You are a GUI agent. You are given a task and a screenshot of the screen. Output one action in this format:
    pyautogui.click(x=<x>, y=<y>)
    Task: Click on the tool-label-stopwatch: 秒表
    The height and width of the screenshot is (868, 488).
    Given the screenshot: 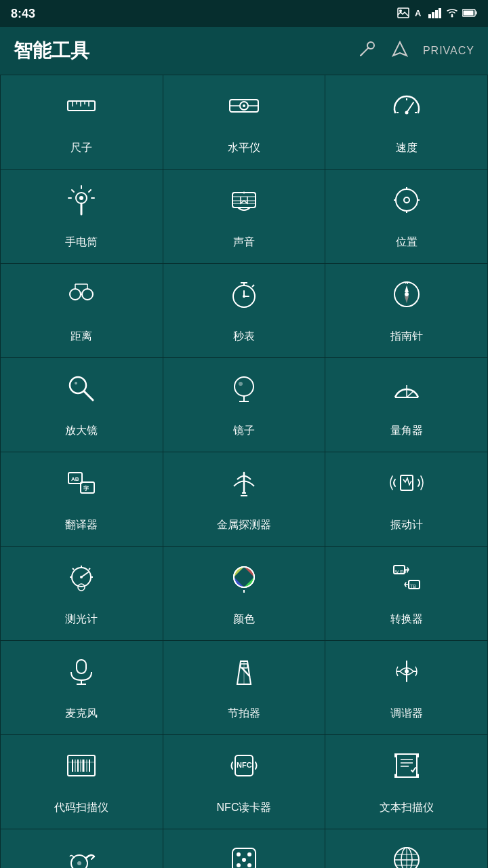 What is the action you would take?
    pyautogui.click(x=244, y=336)
    